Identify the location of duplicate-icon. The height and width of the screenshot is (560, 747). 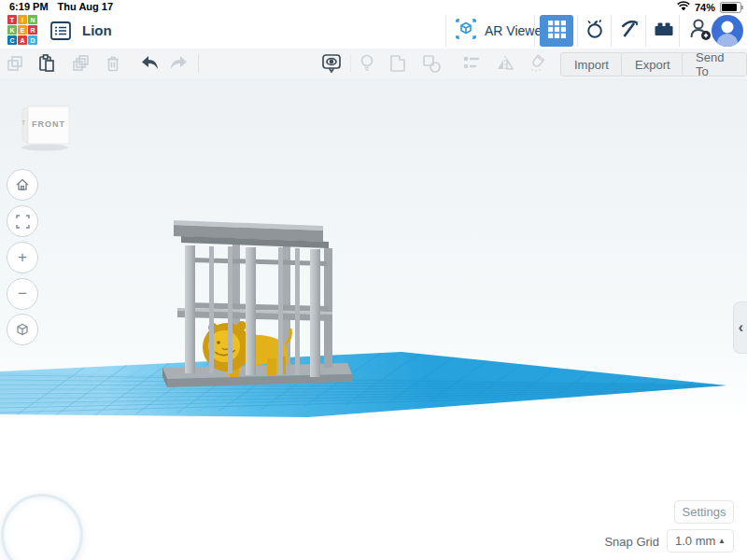
(80, 63).